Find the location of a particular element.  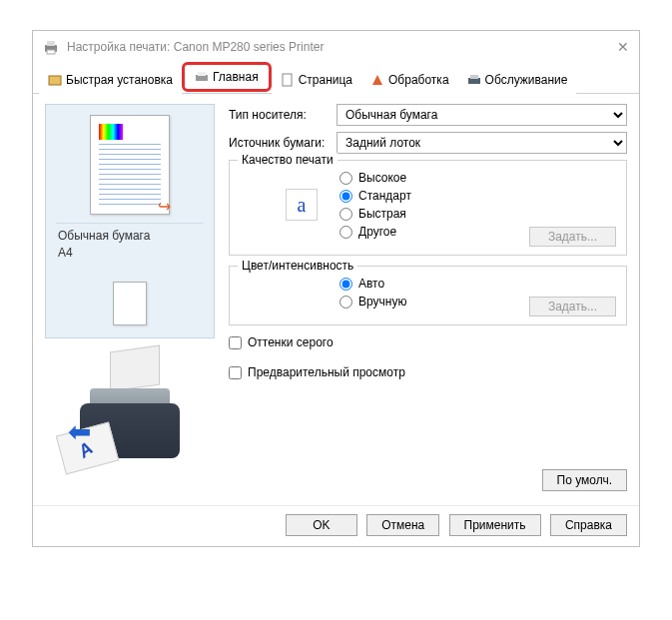

apply-button: Применить is located at coordinates (495, 525).